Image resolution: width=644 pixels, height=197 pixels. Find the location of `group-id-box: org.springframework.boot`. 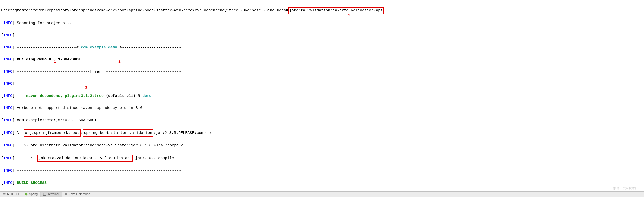

group-id-box: org.springframework.boot is located at coordinates (52, 133).